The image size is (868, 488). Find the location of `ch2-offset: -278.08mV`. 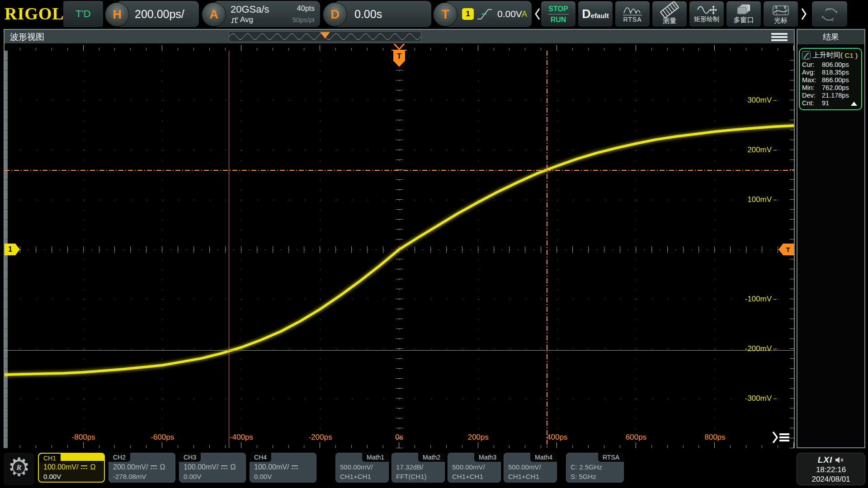

ch2-offset: -278.08mV is located at coordinates (129, 476).